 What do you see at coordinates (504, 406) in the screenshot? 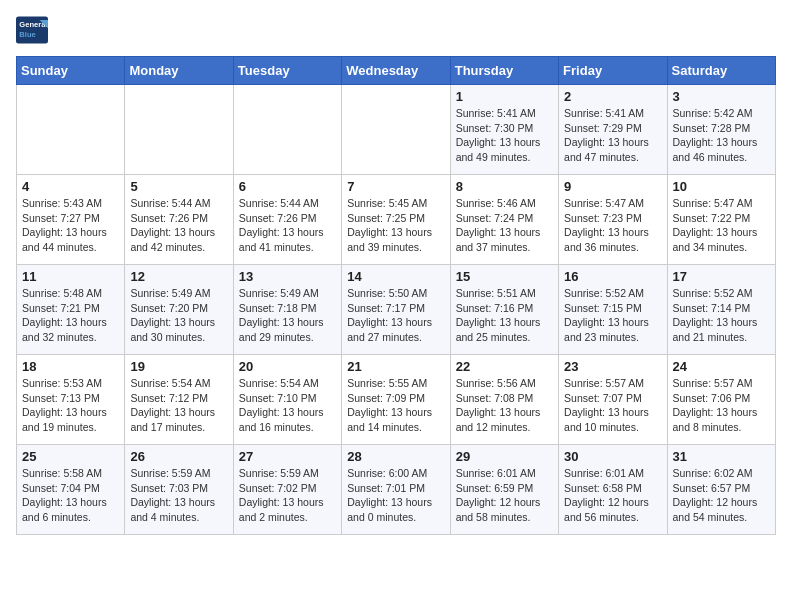
I see `day-info: Sunrise: 5:56 AMSunset: 7:08 PMDaylight:…` at bounding box center [504, 406].